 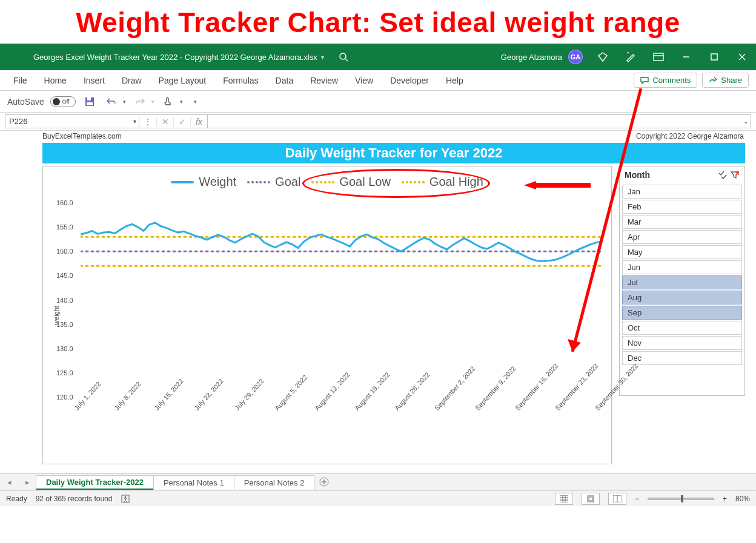 I want to click on ribbon-tab-data: Data, so click(x=285, y=80).